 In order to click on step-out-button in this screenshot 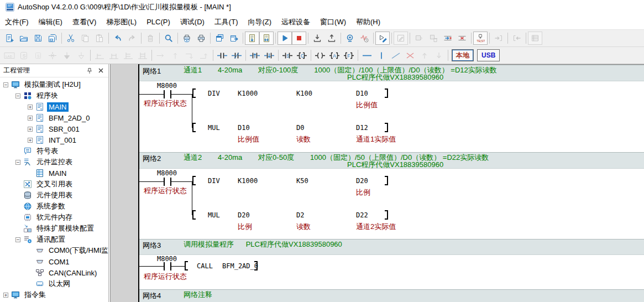, I will do `click(517, 38)`.